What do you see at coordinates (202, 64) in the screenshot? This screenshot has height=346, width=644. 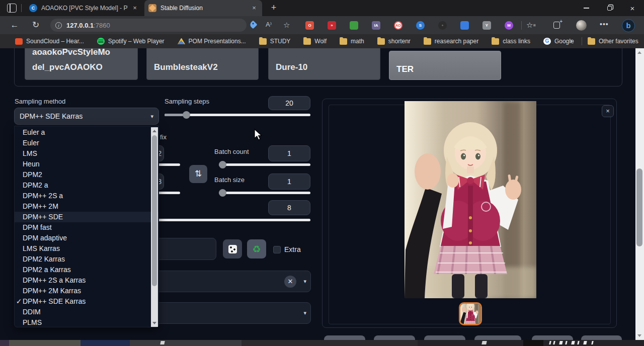 I see `model-card: BumblesteakV2` at bounding box center [202, 64].